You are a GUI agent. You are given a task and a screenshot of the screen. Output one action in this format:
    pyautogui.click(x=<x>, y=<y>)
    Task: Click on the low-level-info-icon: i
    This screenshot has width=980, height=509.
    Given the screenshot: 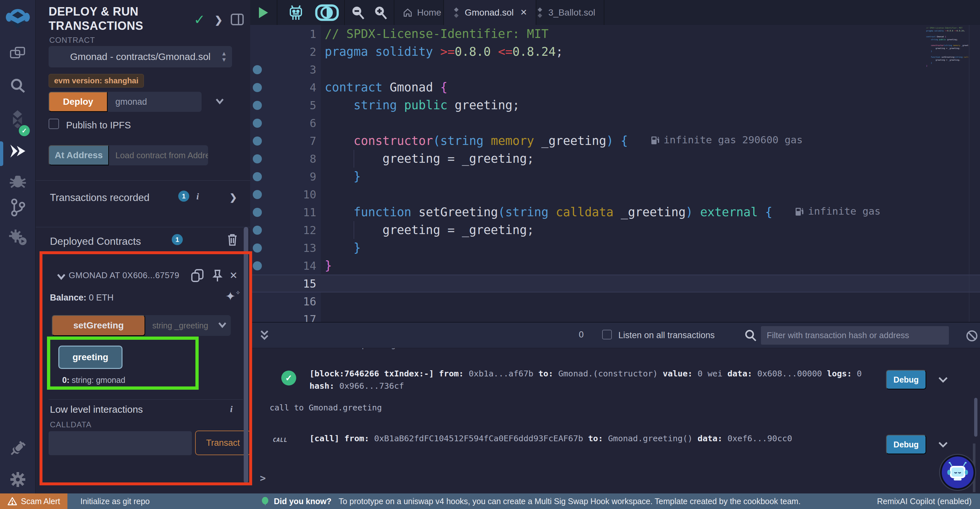 What is the action you would take?
    pyautogui.click(x=231, y=409)
    